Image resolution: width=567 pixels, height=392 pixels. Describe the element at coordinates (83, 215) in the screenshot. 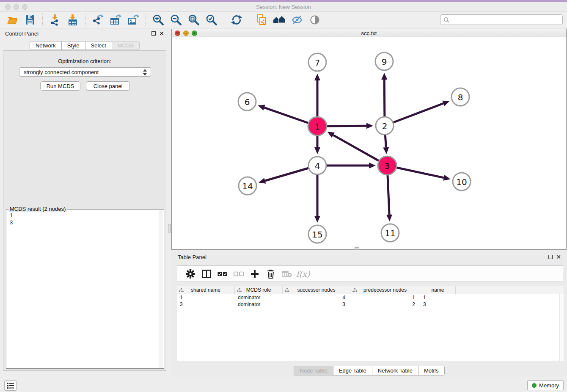

I see `result-line: 1` at that location.